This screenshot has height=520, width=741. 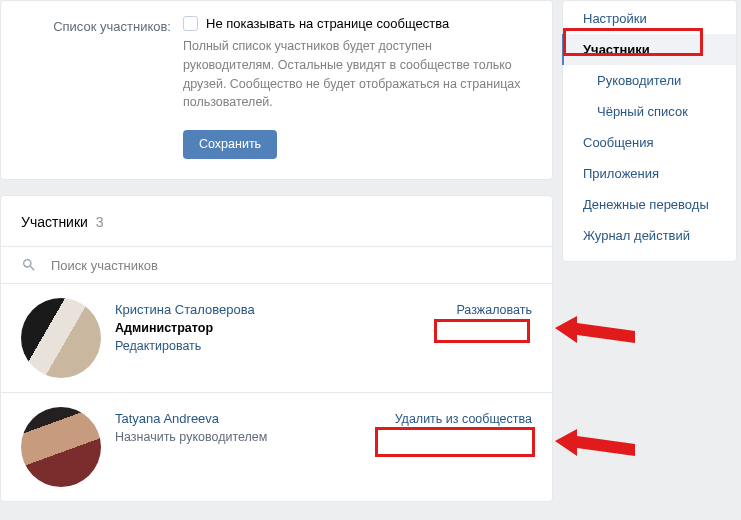 What do you see at coordinates (650, 204) in the screenshot?
I see `sidebar-item-transfers: Денежные переводы` at bounding box center [650, 204].